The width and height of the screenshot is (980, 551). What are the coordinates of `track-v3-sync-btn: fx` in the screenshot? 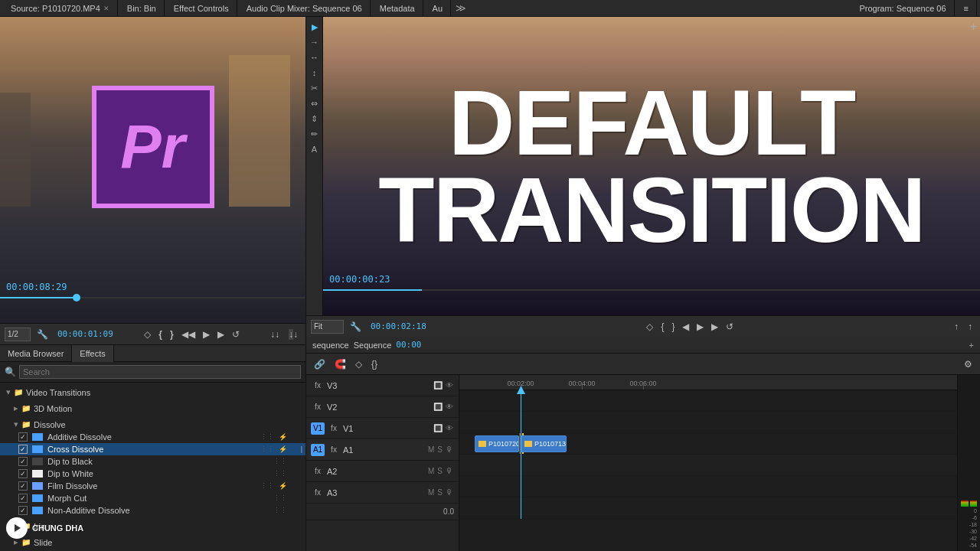 It's located at (318, 386).